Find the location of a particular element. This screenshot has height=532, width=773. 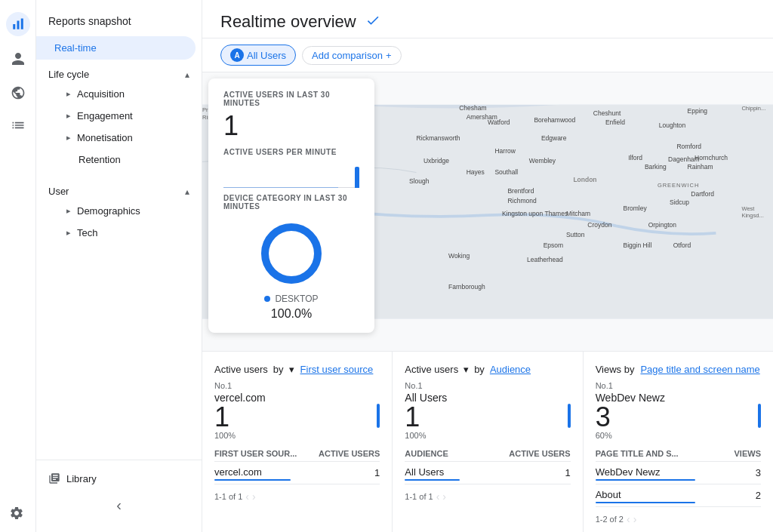

donut-legend-label: DESKTOP is located at coordinates (296, 299).